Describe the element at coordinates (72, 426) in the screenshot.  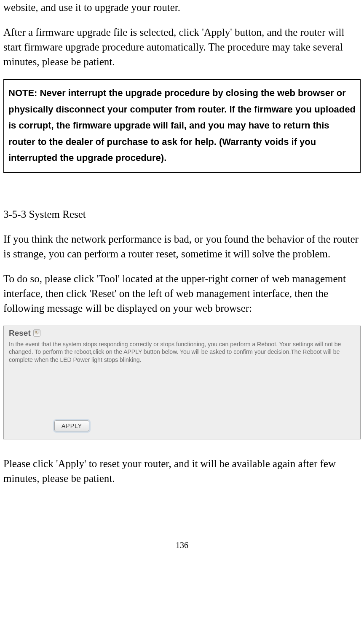
I see `screenshot-button-row: APPLY` at that location.